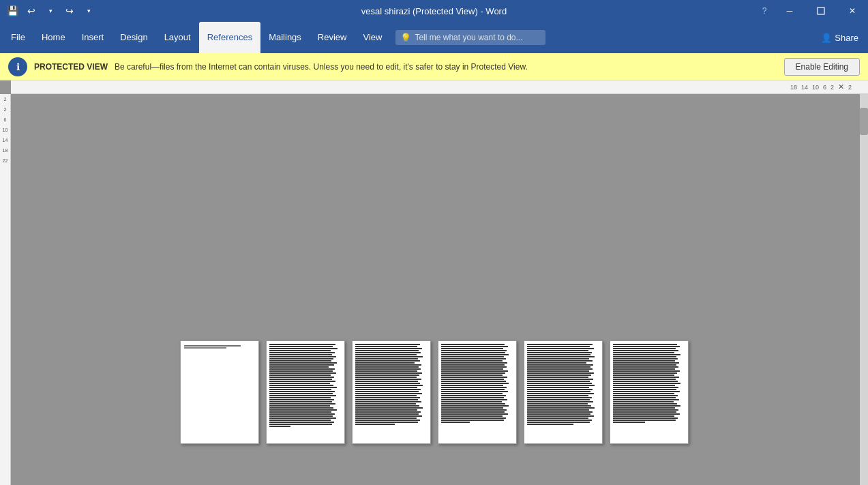  I want to click on share-button: 👤 Share, so click(840, 38).